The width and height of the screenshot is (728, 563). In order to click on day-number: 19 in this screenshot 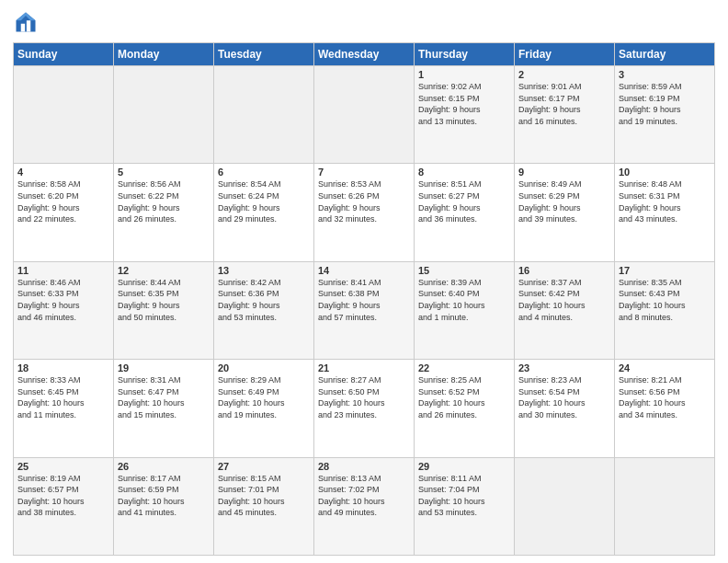, I will do `click(164, 368)`.